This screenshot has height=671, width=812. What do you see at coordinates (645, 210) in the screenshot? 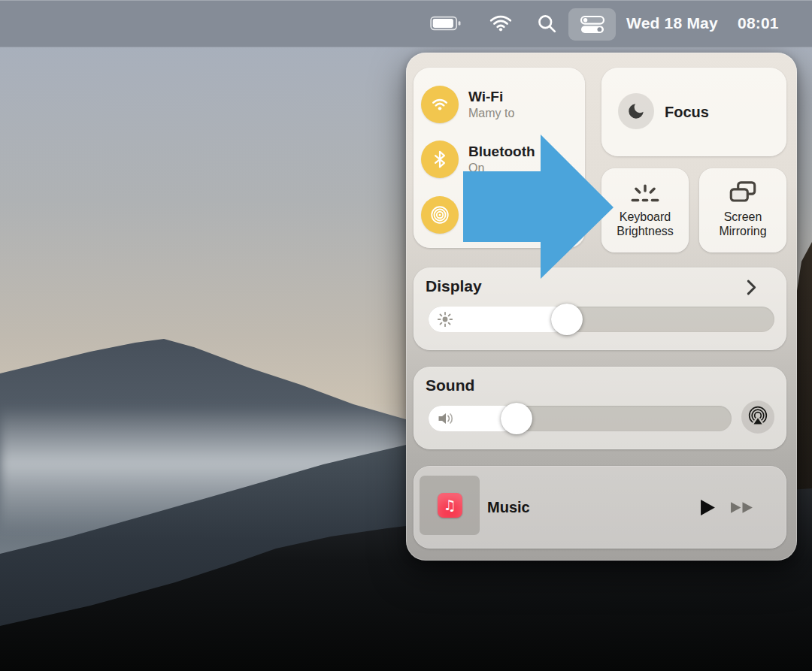
I see `keyboard-brightness-button: Keyboard Brightness` at bounding box center [645, 210].